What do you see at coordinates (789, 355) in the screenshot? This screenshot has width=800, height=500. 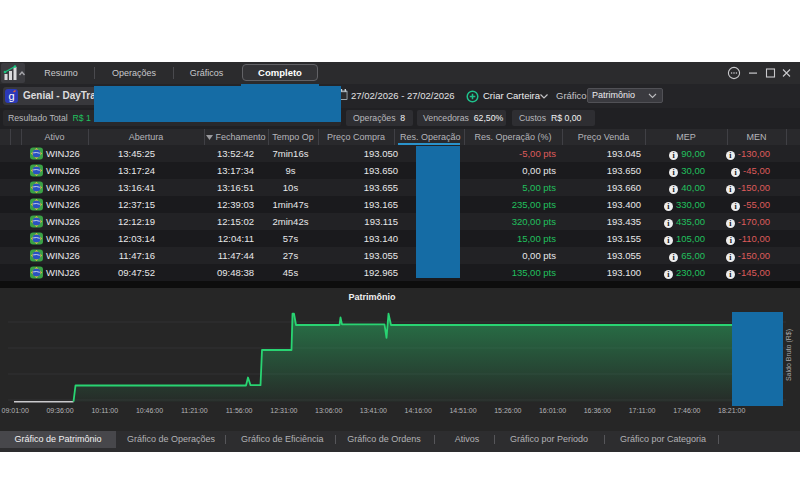 I see `svg-text: Saldo Bruto (R$)` at bounding box center [789, 355].